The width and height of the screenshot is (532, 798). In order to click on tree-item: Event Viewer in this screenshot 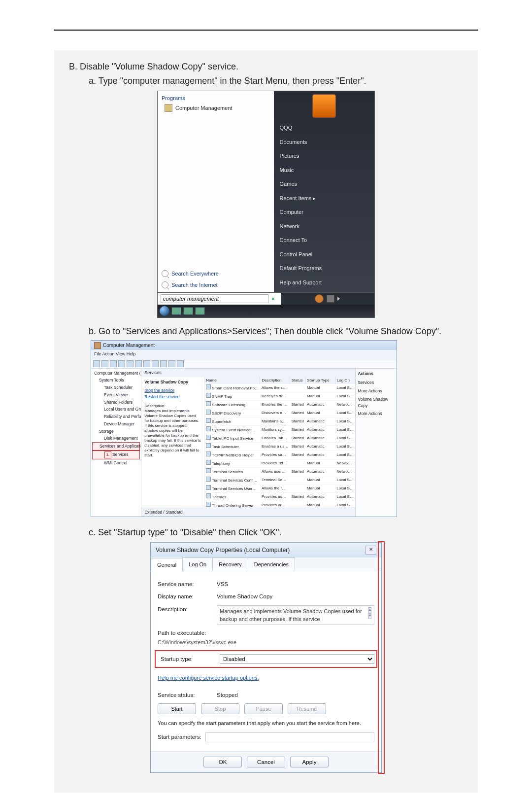, I will do `click(116, 395)`.